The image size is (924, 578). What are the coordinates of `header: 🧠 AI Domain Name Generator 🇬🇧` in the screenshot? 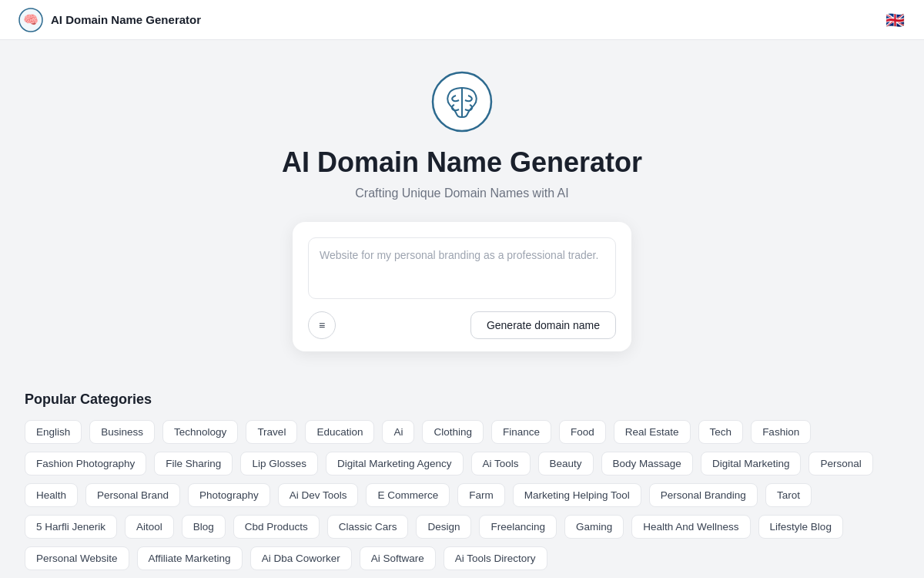 It's located at (462, 20).